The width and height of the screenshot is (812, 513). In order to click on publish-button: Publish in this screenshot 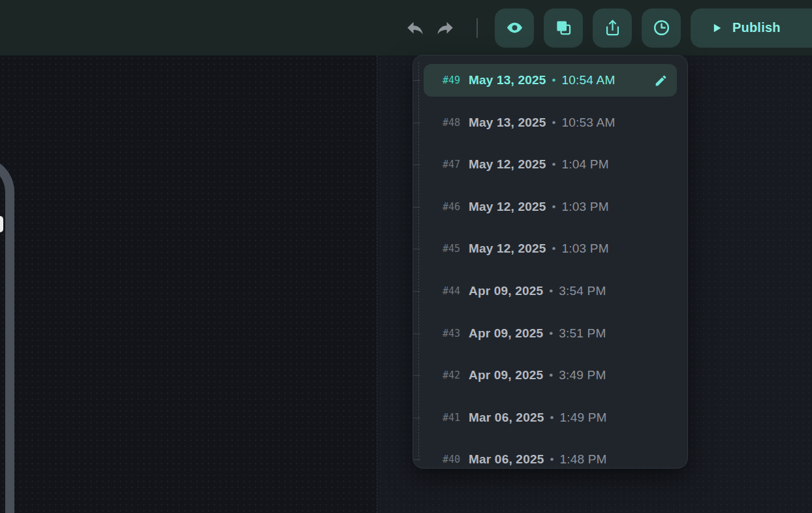, I will do `click(751, 28)`.